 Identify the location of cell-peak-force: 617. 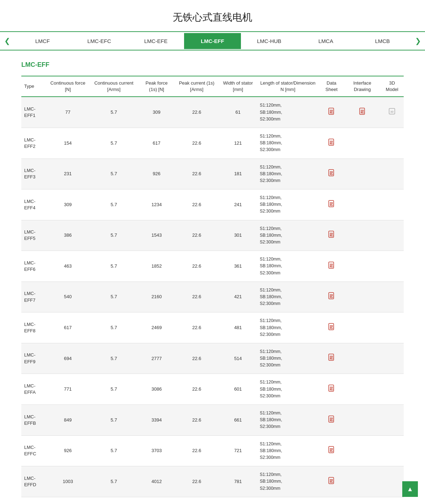
(157, 143).